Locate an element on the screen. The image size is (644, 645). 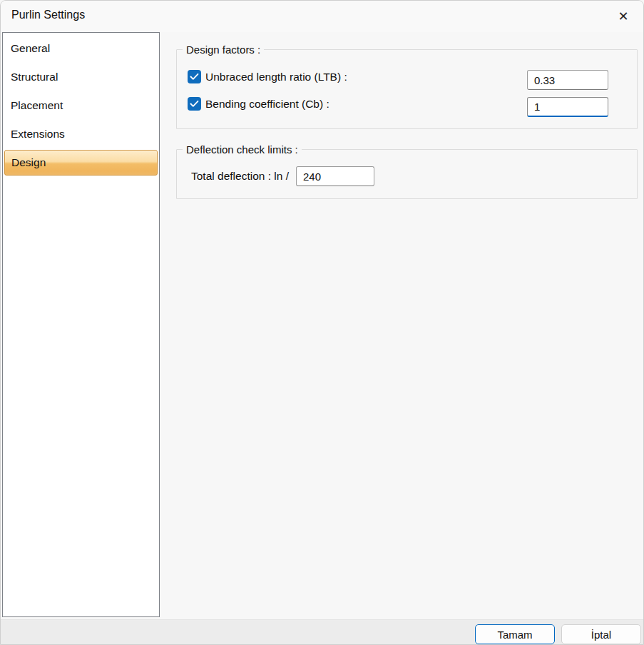
group-legend: Design factors : is located at coordinates (223, 50).